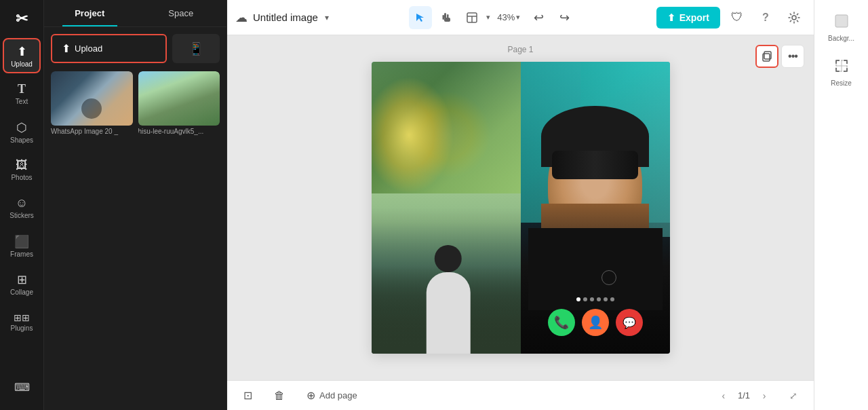 This screenshot has width=868, height=410. I want to click on help-button: ?, so click(766, 18).